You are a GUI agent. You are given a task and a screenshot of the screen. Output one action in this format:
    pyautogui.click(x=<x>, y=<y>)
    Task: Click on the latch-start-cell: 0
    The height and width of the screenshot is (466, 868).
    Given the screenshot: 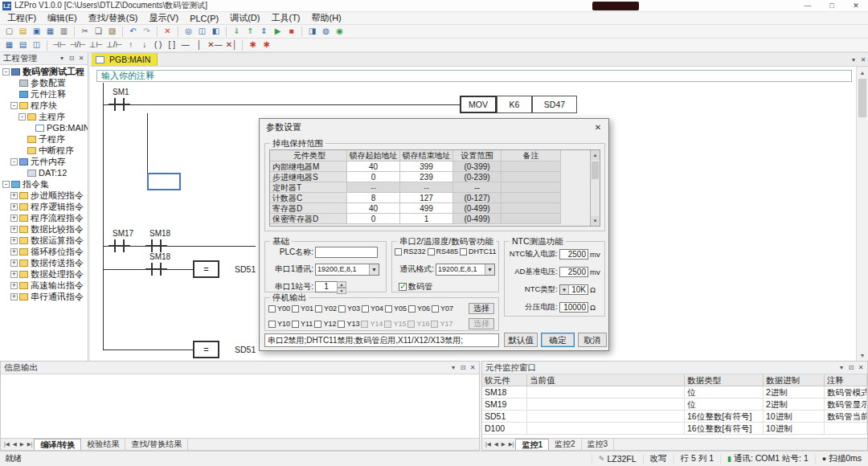 What is the action you would take?
    pyautogui.click(x=374, y=219)
    